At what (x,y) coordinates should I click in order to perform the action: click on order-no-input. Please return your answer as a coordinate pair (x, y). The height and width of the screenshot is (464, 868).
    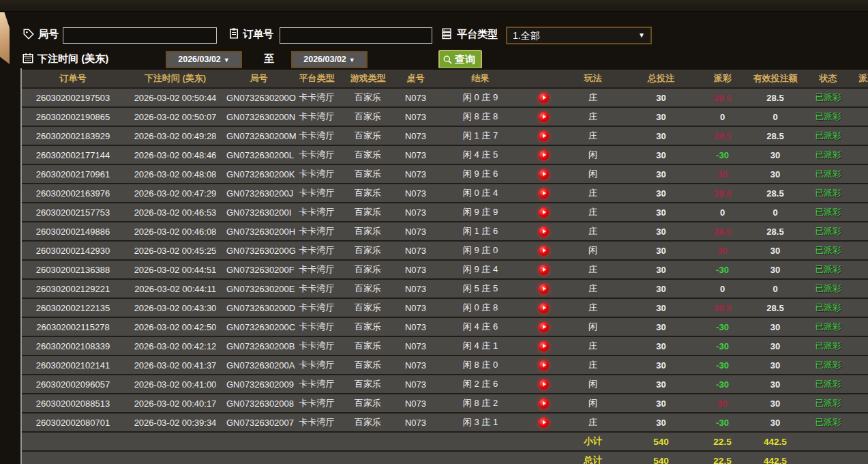
    Looking at the image, I should click on (356, 35).